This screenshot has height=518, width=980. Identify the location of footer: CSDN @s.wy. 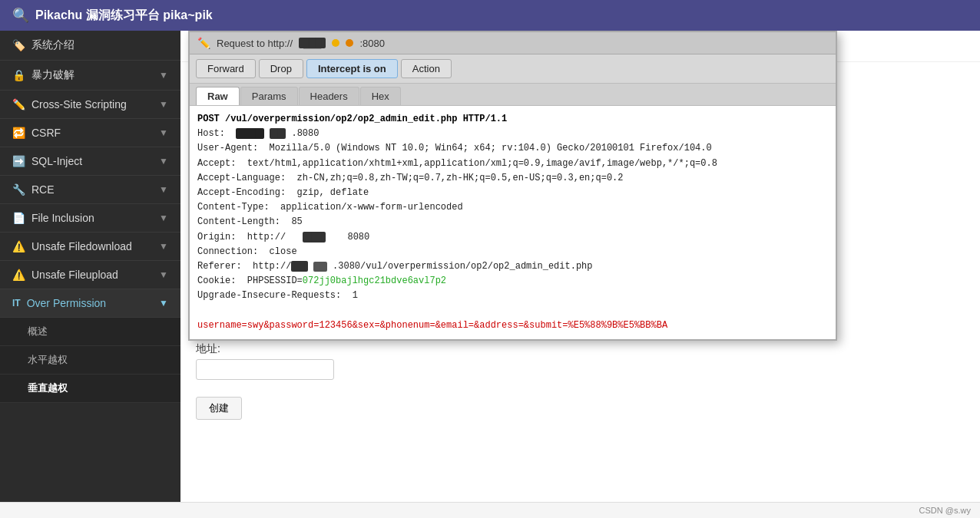
(490, 510).